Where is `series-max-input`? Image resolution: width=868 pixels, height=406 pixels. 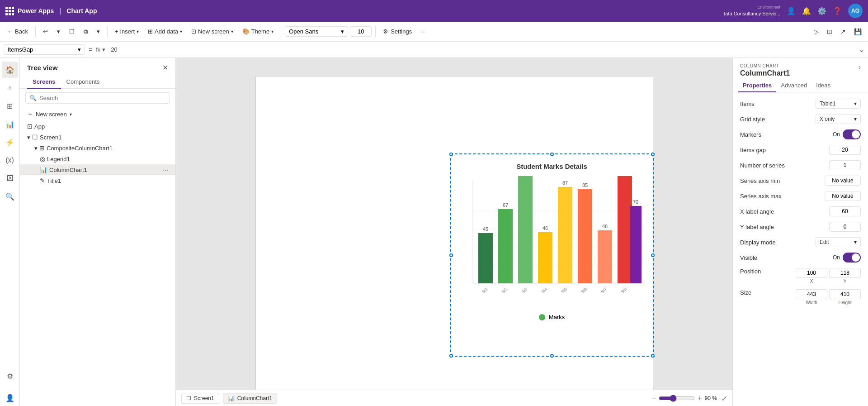
series-max-input is located at coordinates (843, 196).